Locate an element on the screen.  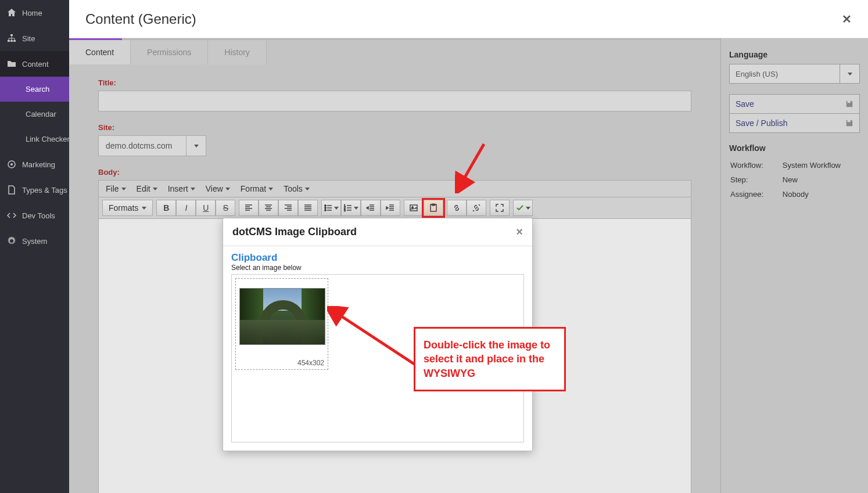
align-left-button is located at coordinates (249, 208).